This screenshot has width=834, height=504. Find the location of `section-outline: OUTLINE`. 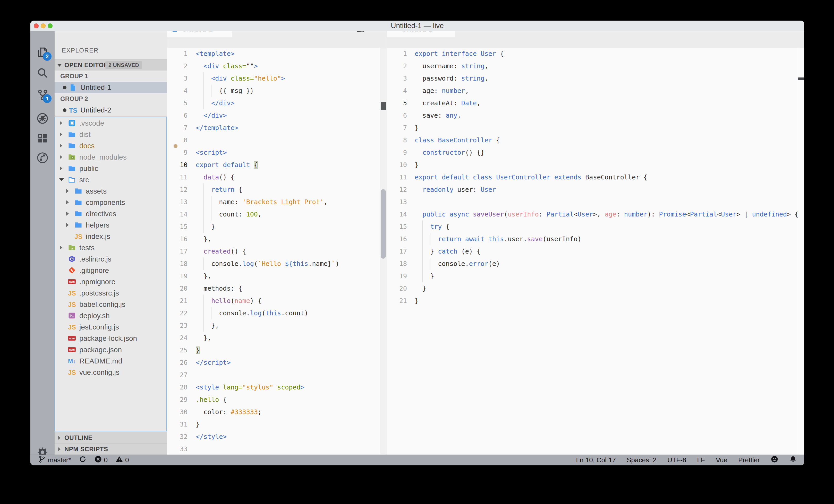

section-outline: OUTLINE is located at coordinates (111, 438).